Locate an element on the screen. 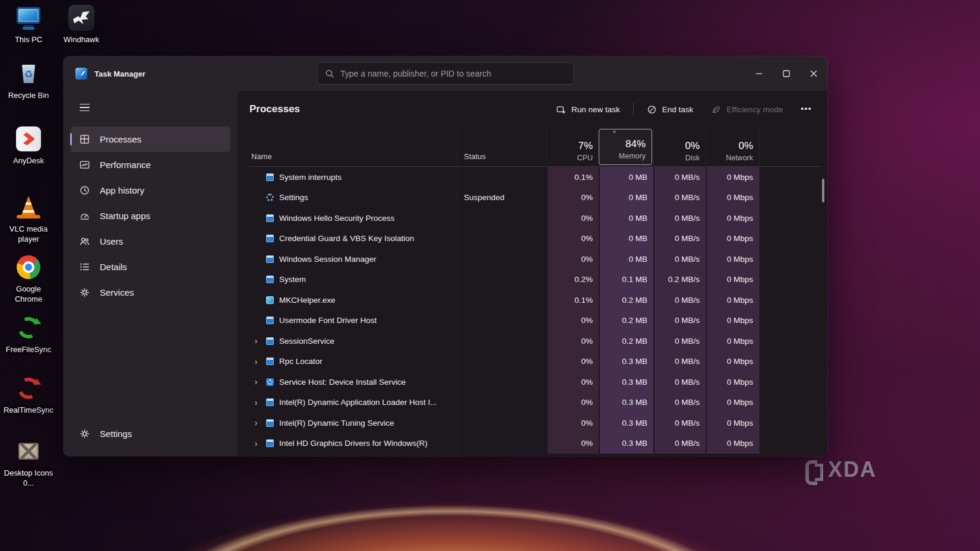 This screenshot has height=551, width=980. toolbar: Run new task End task Efficiency mode ••… is located at coordinates (684, 109).